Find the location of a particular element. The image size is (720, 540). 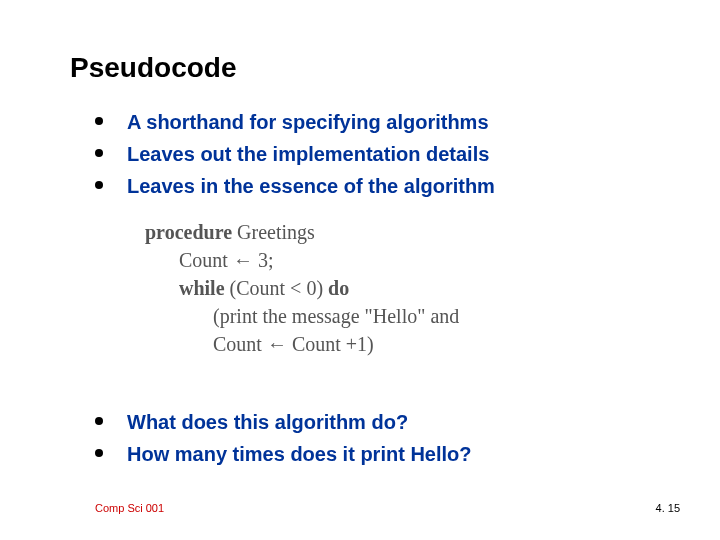

bullet-text: A shorthand for specifying algorithms is located at coordinates (308, 122).